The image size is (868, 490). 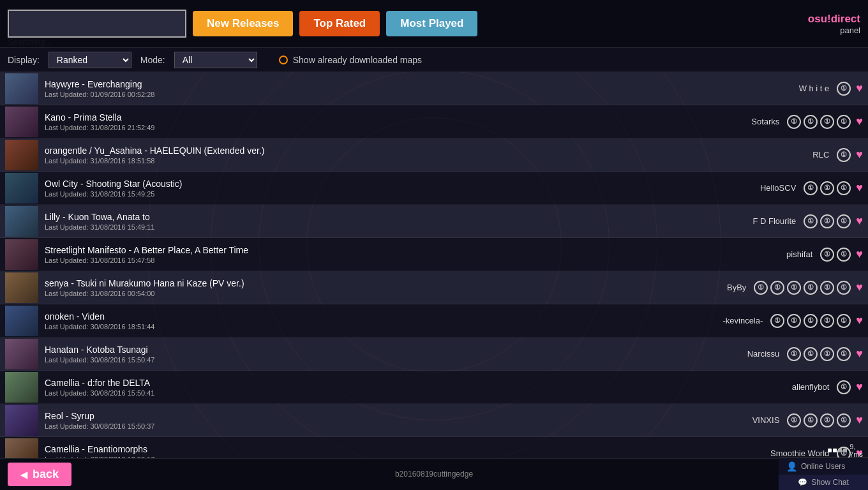 I want to click on song-row: Reol - SyrupLast Updated: 30/08/2016 15:…, so click(x=434, y=420).